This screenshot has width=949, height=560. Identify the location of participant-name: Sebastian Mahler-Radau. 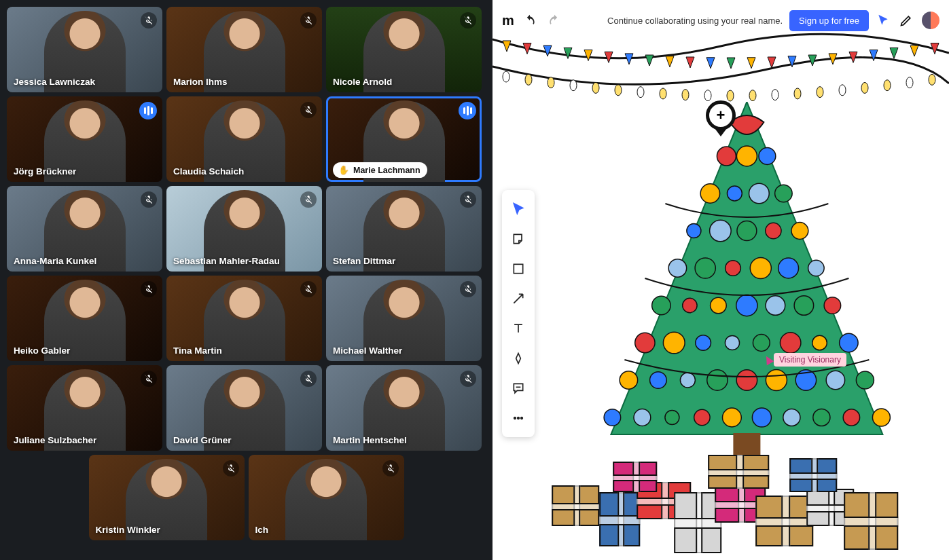
(227, 261).